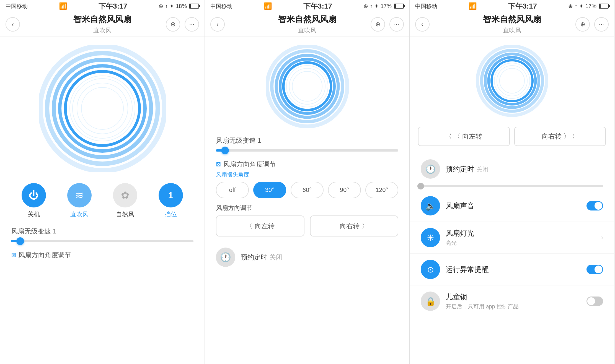  Describe the element at coordinates (430, 238) in the screenshot. I see `light-setting-icon-3: ☀` at that location.